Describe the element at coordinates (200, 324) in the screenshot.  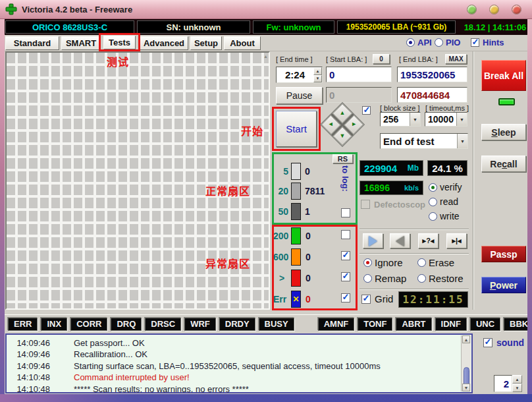
I see `flag-wrf: WRF` at that location.